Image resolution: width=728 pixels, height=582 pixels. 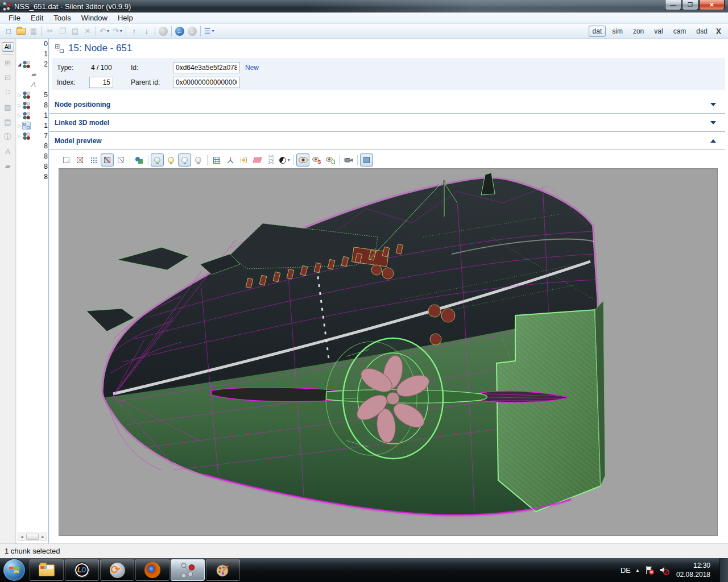 I want to click on section-model-preview: Model preview, so click(x=387, y=141).